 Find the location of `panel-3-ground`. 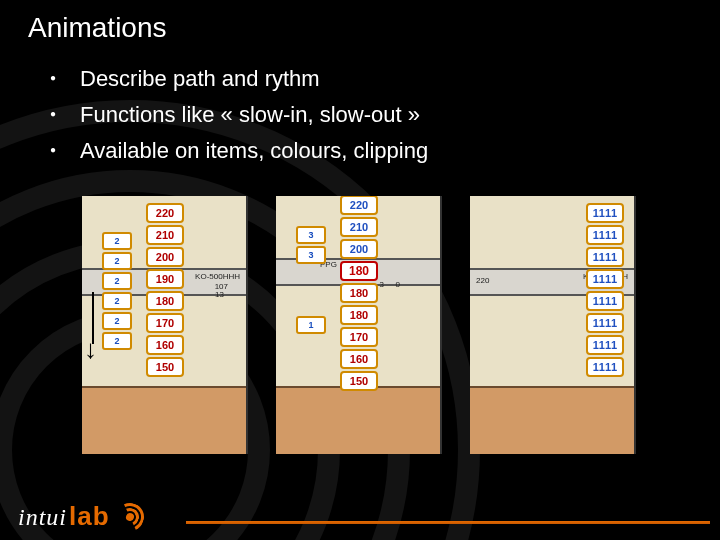

panel-3-ground is located at coordinates (552, 420).